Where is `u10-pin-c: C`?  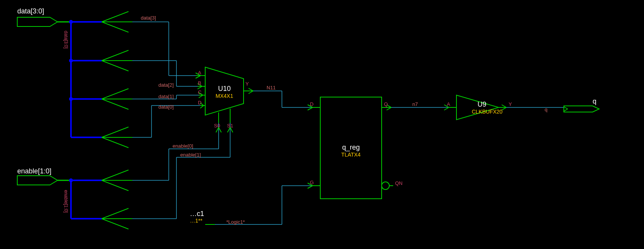
u10-pin-c: C is located at coordinates (199, 92).